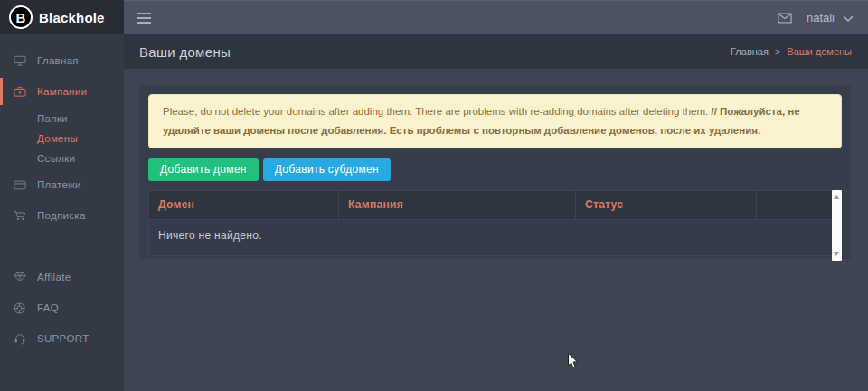  Describe the element at coordinates (495, 170) in the screenshot. I see `actions-row: Добавить домен Добавить субдомен` at that location.